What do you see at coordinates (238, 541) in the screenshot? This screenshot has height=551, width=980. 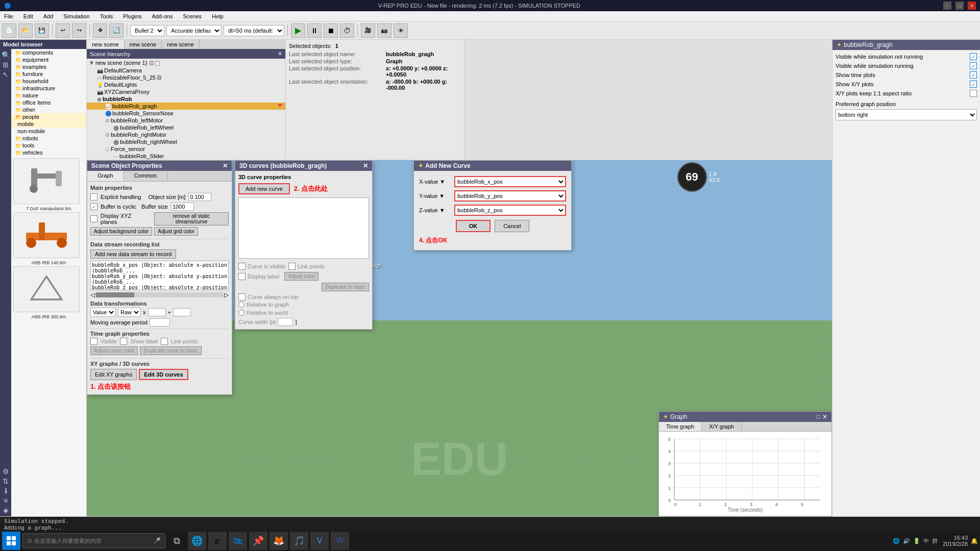 I see `taskbar-app-store: 🛍` at bounding box center [238, 541].